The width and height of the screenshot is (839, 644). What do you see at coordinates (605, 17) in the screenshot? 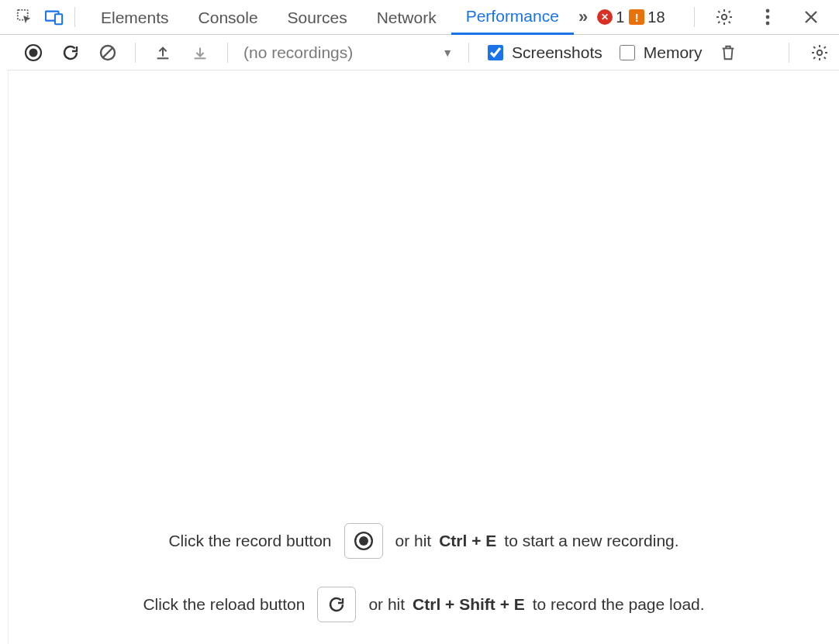
I see `error-icon` at bounding box center [605, 17].